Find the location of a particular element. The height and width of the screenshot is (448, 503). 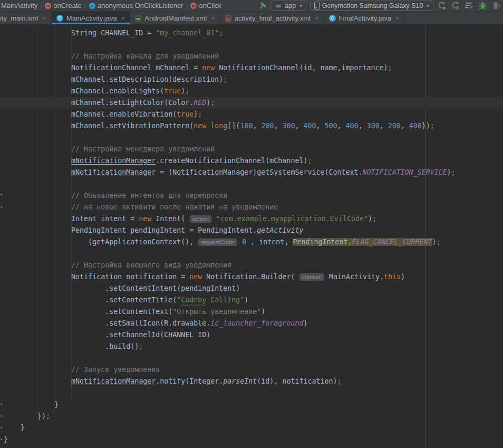

code-line: .setContentIntent(pendingIntent) is located at coordinates (253, 289).